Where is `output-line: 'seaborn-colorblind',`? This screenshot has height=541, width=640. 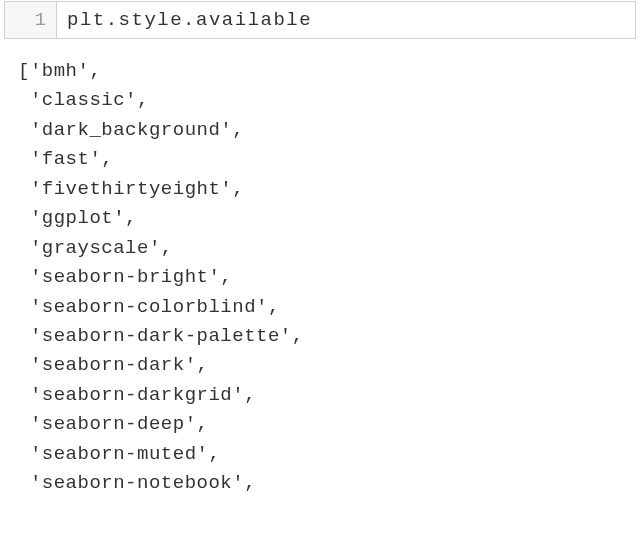
output-line: 'seaborn-colorblind', is located at coordinates (329, 308).